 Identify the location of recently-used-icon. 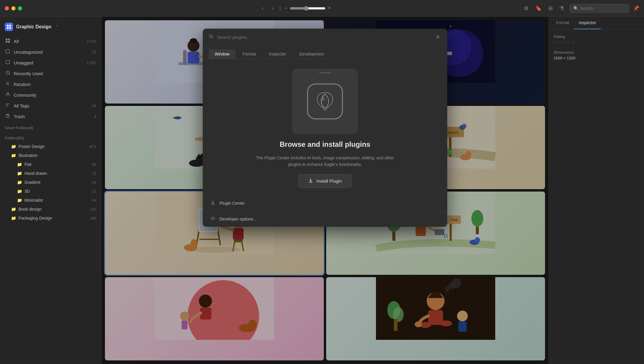
(8, 73).